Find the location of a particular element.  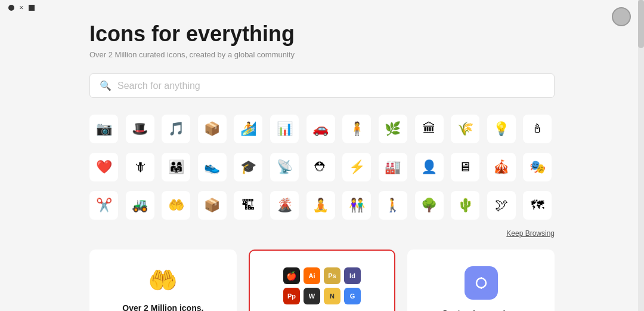

icon-grain: 🌾 is located at coordinates (465, 129).